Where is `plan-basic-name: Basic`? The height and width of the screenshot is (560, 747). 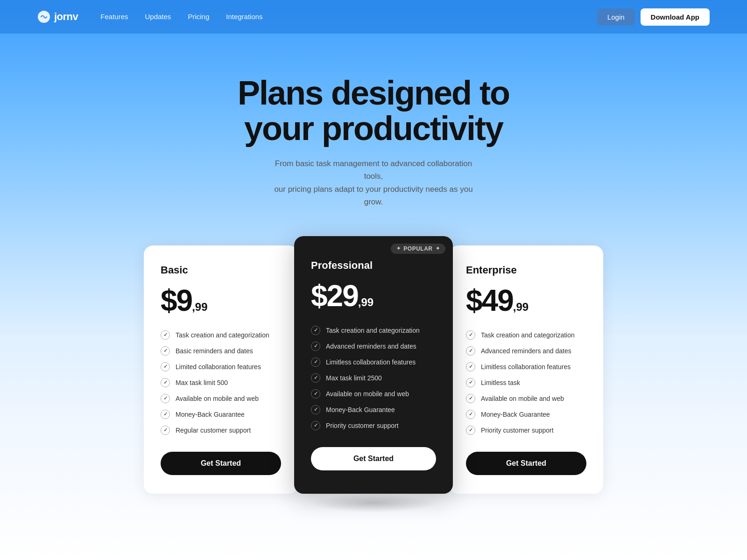 plan-basic-name: Basic is located at coordinates (221, 270).